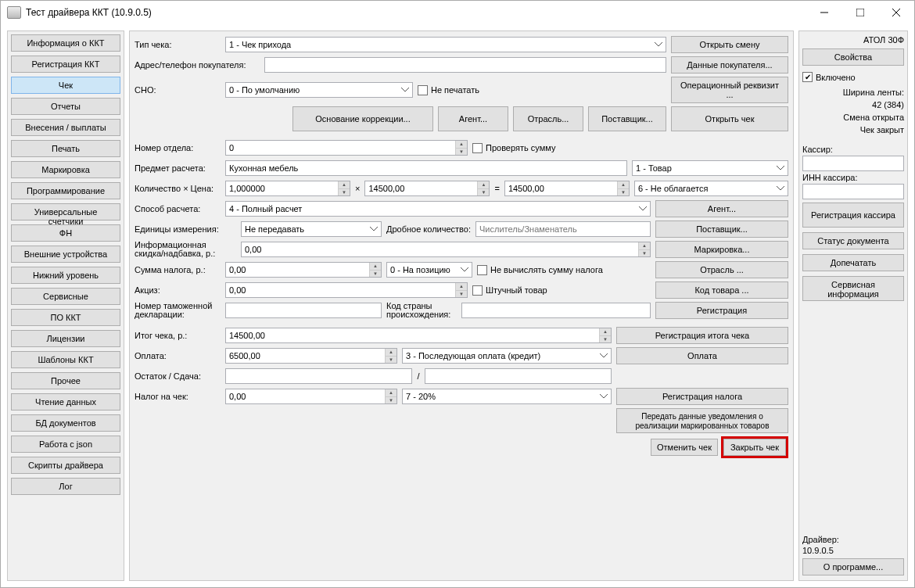 This screenshot has width=915, height=588. I want to click on sidebar-item-14: Лицензии, so click(66, 339).